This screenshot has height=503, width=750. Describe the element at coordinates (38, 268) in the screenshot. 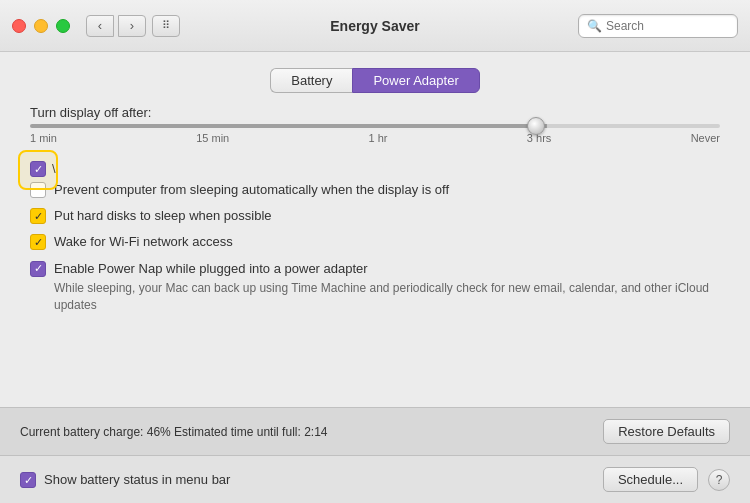

I see `check-icon-nap: ✓` at that location.